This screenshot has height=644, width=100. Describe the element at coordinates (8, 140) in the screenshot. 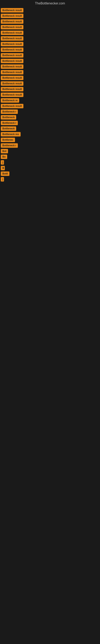

I see `bottleneck-badge-24: Bottlenec` at that location.